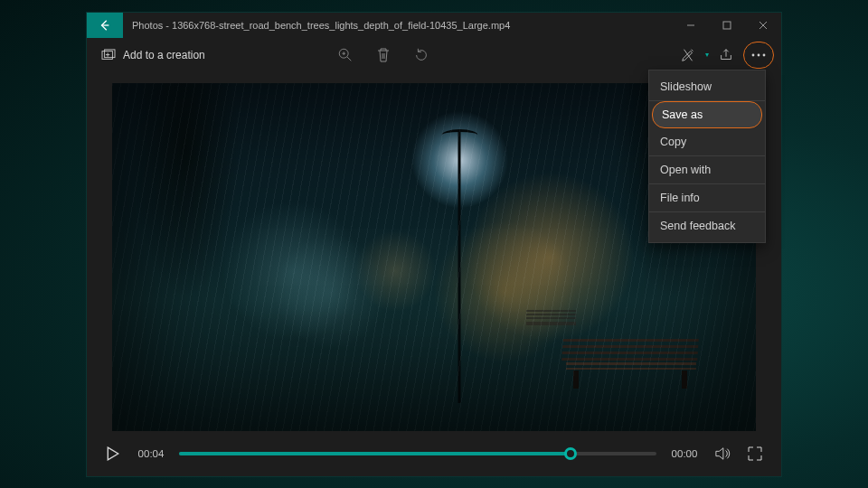 The width and height of the screenshot is (868, 488). What do you see at coordinates (722, 454) in the screenshot?
I see `volume-button` at bounding box center [722, 454].